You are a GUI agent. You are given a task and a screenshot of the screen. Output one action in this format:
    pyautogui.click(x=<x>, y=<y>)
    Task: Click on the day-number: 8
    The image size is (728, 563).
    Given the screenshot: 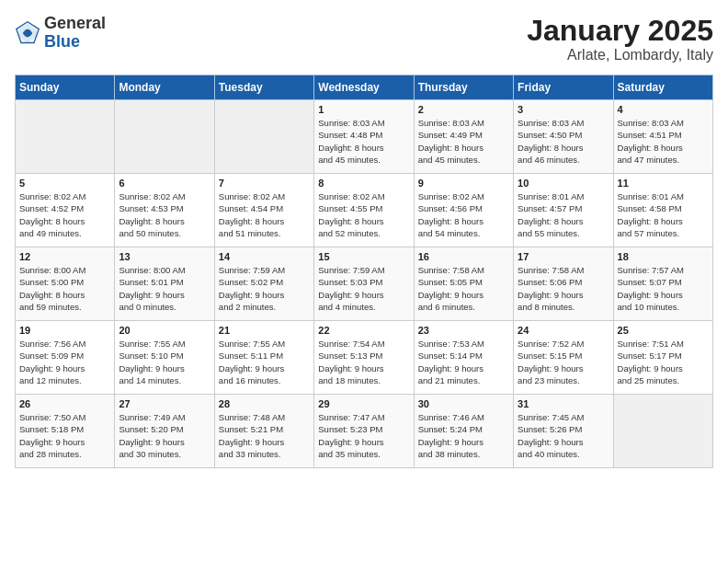 What is the action you would take?
    pyautogui.click(x=364, y=183)
    